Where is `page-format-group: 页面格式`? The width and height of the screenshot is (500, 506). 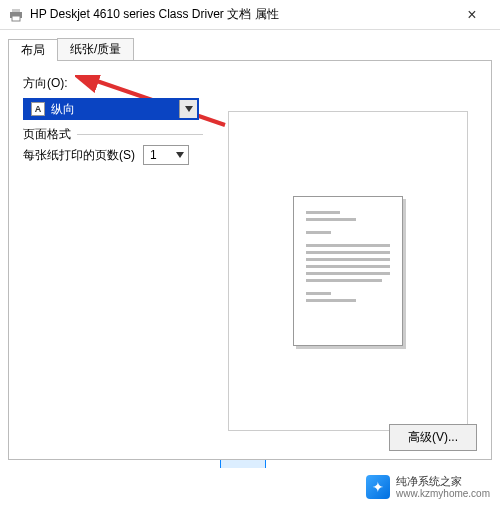
page-format-group: 页面格式 is located at coordinates (113, 134).